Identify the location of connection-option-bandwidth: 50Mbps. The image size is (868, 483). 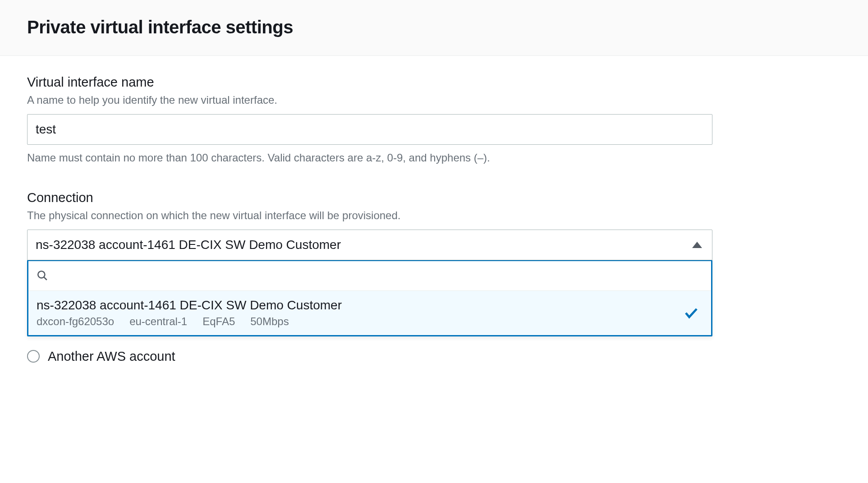
(270, 322).